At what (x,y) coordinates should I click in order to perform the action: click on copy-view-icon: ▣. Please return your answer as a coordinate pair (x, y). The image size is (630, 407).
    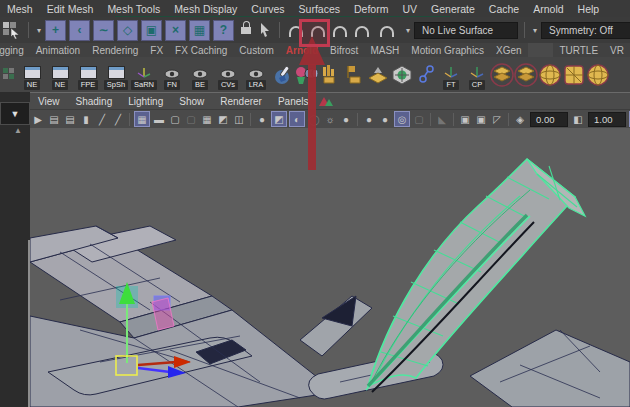
    Looking at the image, I should click on (465, 119).